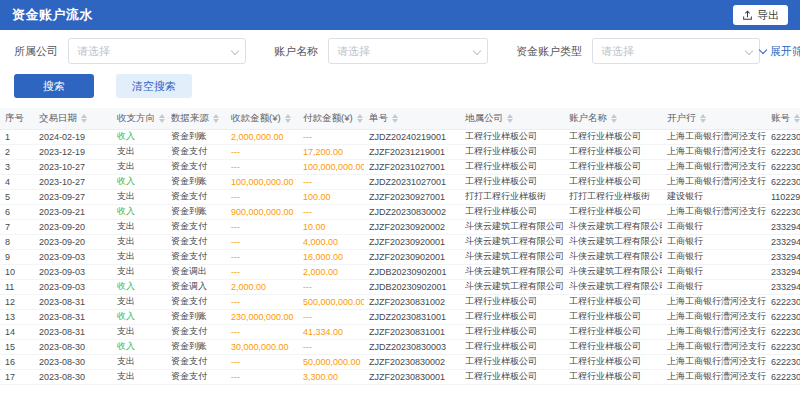 This screenshot has height=409, width=800. What do you see at coordinates (714, 118) in the screenshot?
I see `column-header-9: 开户行` at bounding box center [714, 118].